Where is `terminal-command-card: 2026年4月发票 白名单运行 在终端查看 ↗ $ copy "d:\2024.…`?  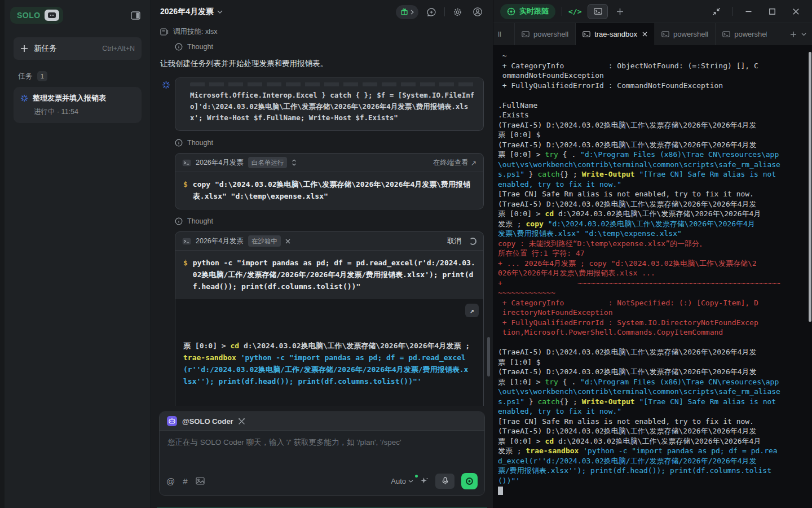 terminal-command-card: 2026年4月发票 白名单运行 在终端查看 ↗ $ copy "d:\2024.… is located at coordinates (329, 181).